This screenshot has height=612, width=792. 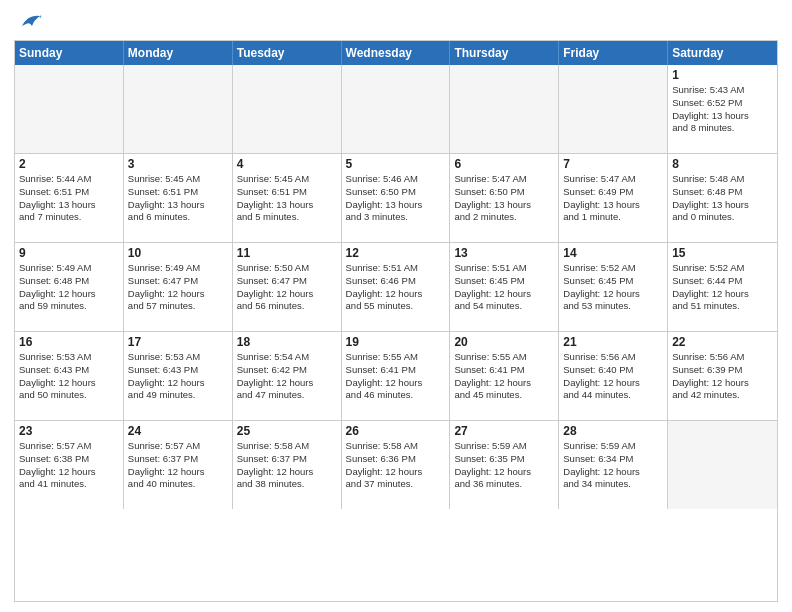 I want to click on day-number: 24, so click(x=178, y=431).